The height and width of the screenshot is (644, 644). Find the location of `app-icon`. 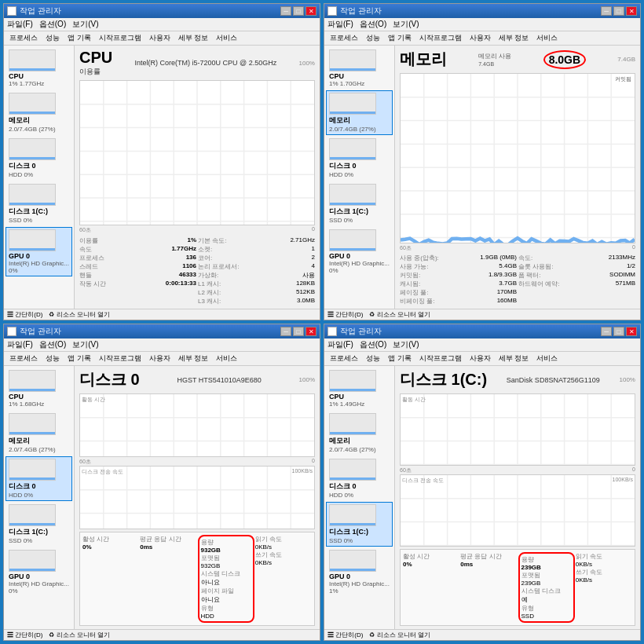

app-icon is located at coordinates (12, 11).